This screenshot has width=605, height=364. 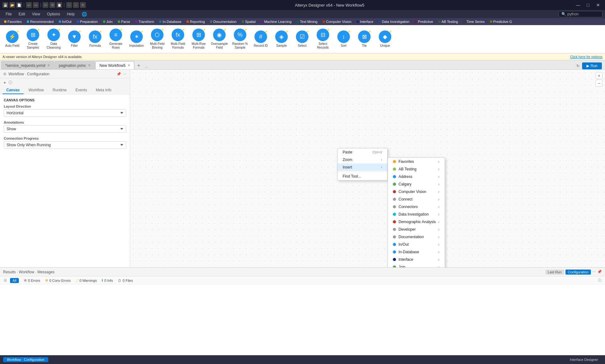 What do you see at coordinates (115, 65) in the screenshot?
I see `tab-new-workflow: New Workflow5 ✕` at bounding box center [115, 65].